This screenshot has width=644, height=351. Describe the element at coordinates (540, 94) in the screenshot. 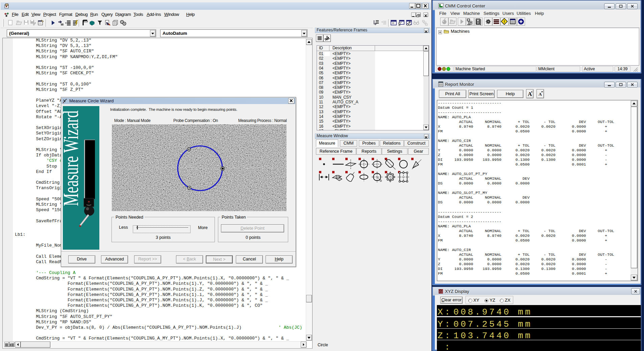

I see `svg-text: A` at that location.